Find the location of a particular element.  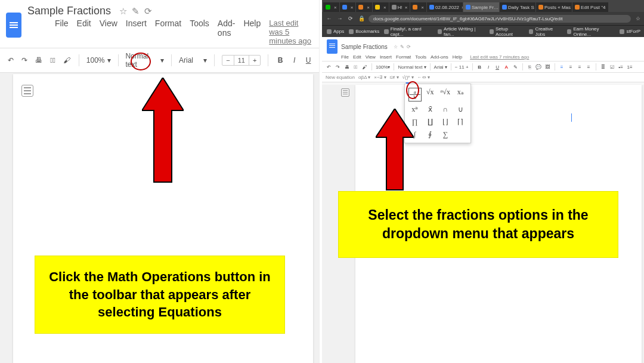

bookmark-item: Finally!, a card capt... is located at coordinates (408, 32).